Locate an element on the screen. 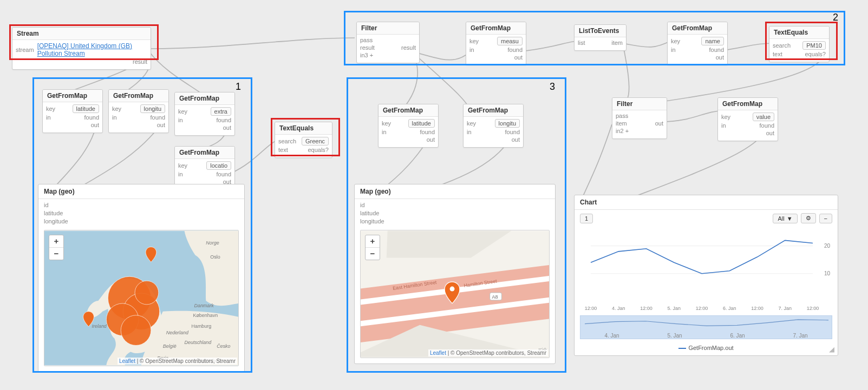  map-geo-widget: Map (geo) id latitude longitude + − East… is located at coordinates (455, 274).